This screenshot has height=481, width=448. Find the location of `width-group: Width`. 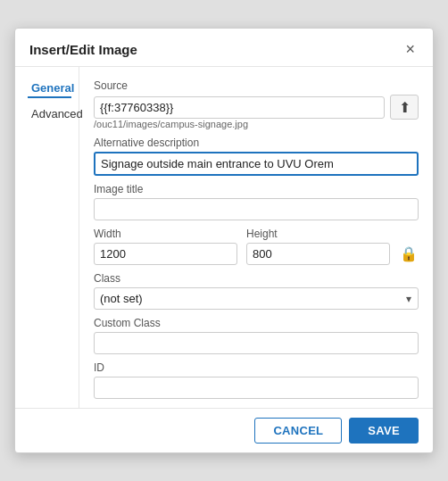

width-group: Width is located at coordinates (166, 246).